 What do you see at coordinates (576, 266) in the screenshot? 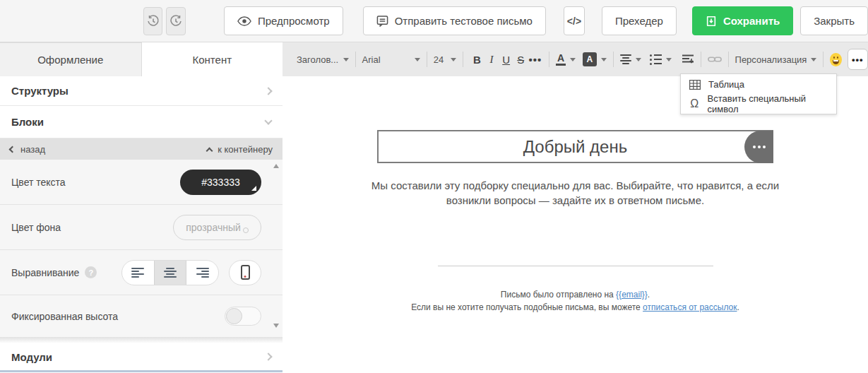
I see `email-divider` at bounding box center [576, 266].